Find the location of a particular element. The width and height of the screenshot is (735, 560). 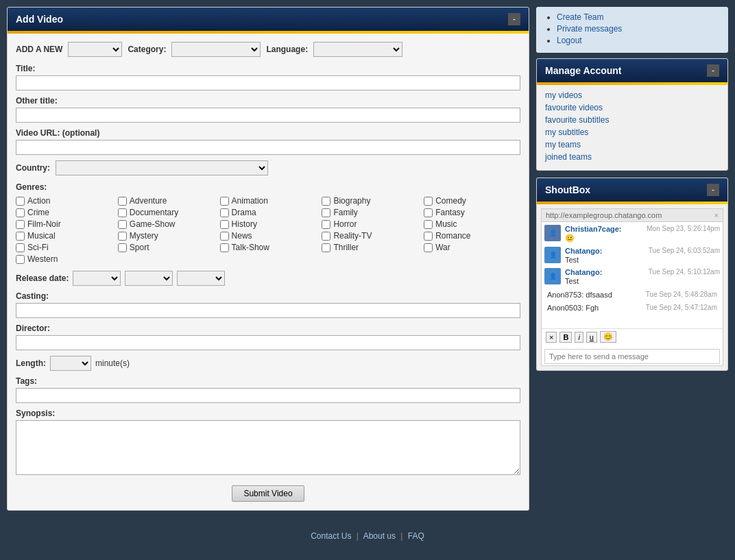

add-video-toggle: - is located at coordinates (514, 19).